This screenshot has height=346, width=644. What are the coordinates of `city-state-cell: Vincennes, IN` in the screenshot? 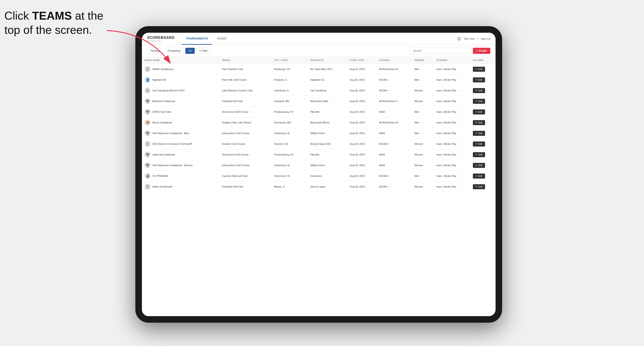 It's located at (290, 176).